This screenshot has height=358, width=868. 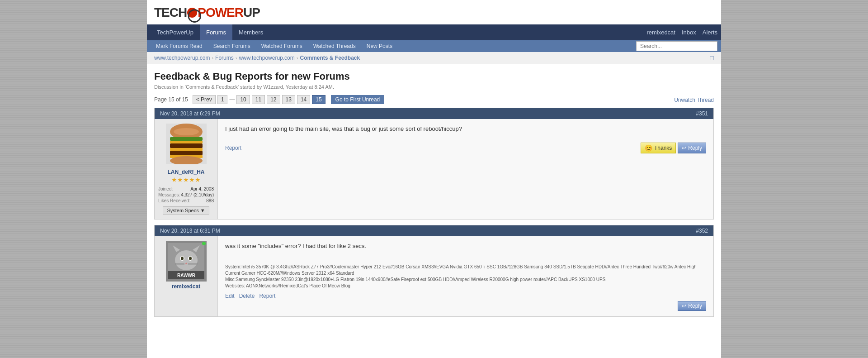 What do you see at coordinates (210, 201) in the screenshot?
I see `likes-val: 888` at bounding box center [210, 201].